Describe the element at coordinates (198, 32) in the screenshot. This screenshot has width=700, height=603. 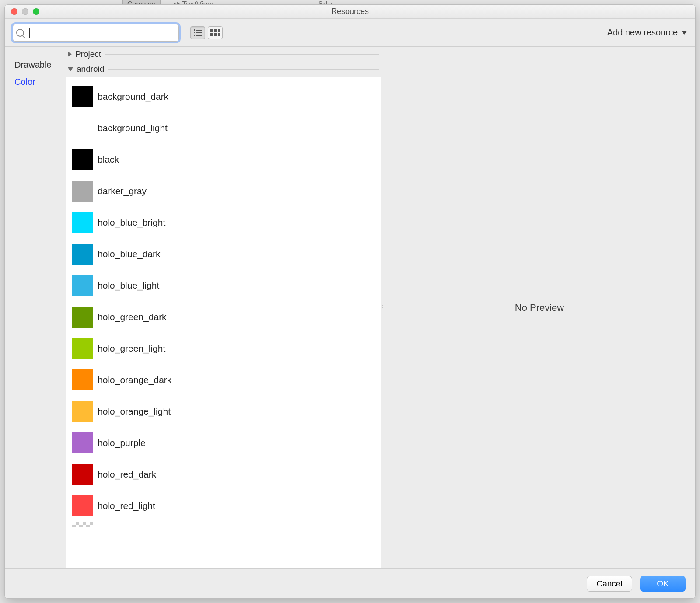
I see `list-icon` at that location.